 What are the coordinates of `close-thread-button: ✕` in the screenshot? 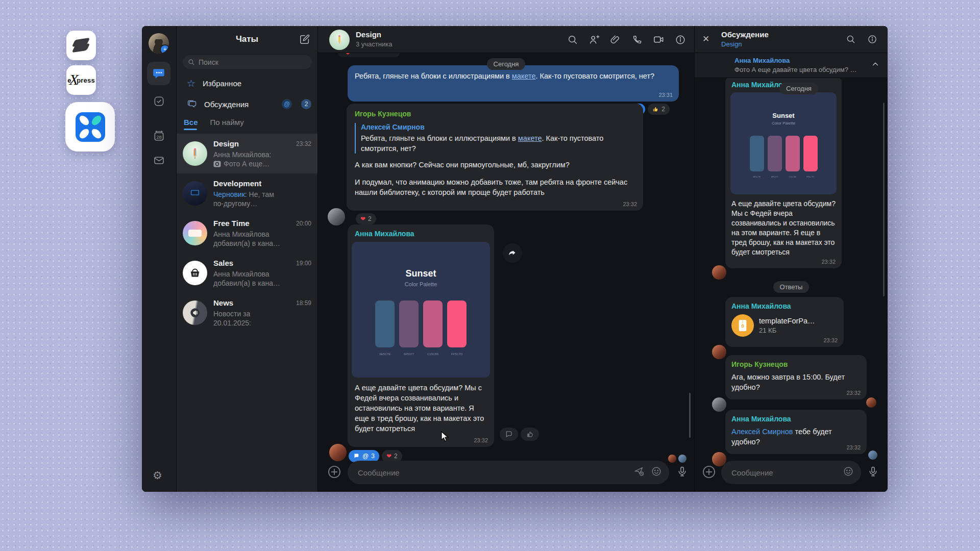 It's located at (706, 39).